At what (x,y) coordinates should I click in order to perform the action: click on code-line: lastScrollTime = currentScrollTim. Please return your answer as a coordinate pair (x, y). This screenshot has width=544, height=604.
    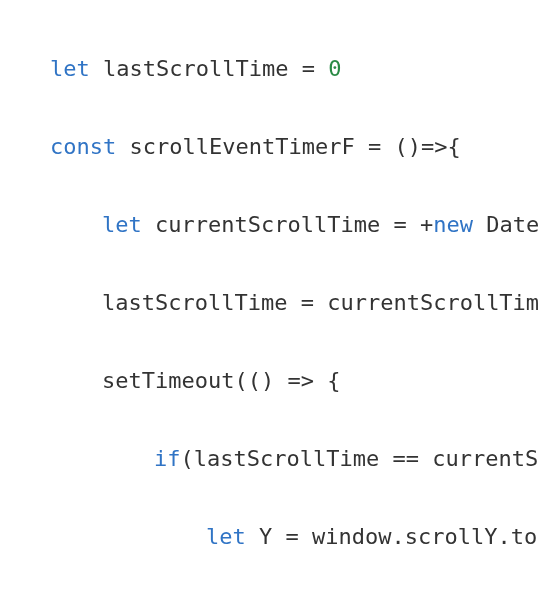
    Looking at the image, I should click on (297, 303).